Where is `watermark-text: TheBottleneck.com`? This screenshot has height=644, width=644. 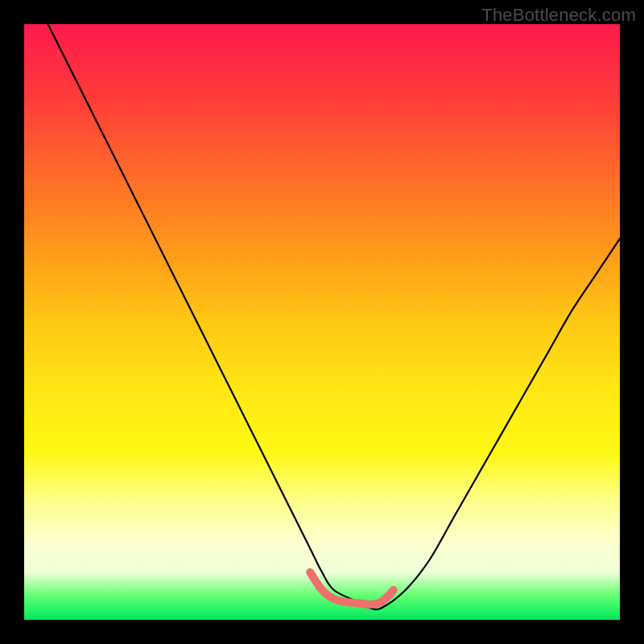 watermark-text: TheBottleneck.com is located at coordinates (559, 15).